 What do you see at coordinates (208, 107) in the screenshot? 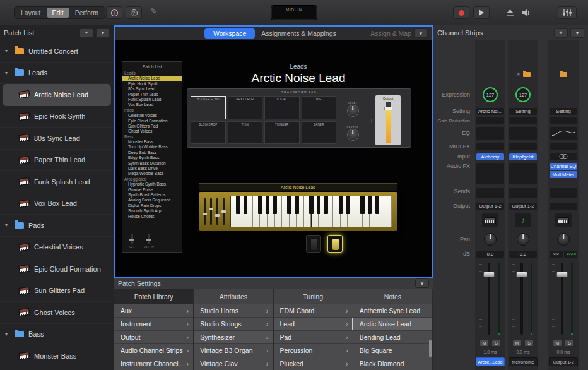
I see `transform-pad-cell: HOOVER ECHO` at bounding box center [208, 107].